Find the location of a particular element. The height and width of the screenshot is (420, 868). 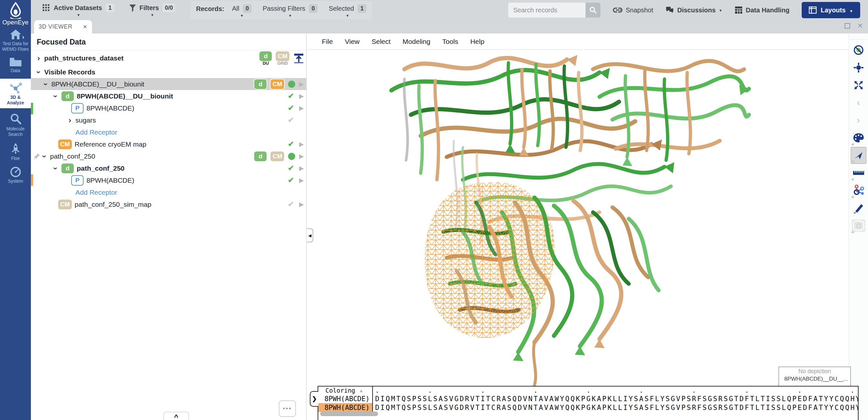

center-view-button is located at coordinates (859, 68).